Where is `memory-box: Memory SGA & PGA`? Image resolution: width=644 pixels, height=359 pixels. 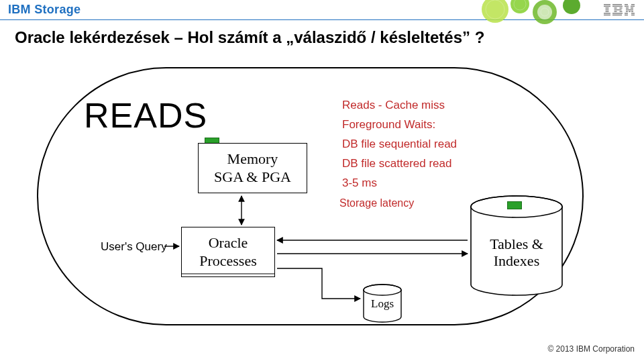
memory-box: Memory SGA & PGA is located at coordinates (252, 168).